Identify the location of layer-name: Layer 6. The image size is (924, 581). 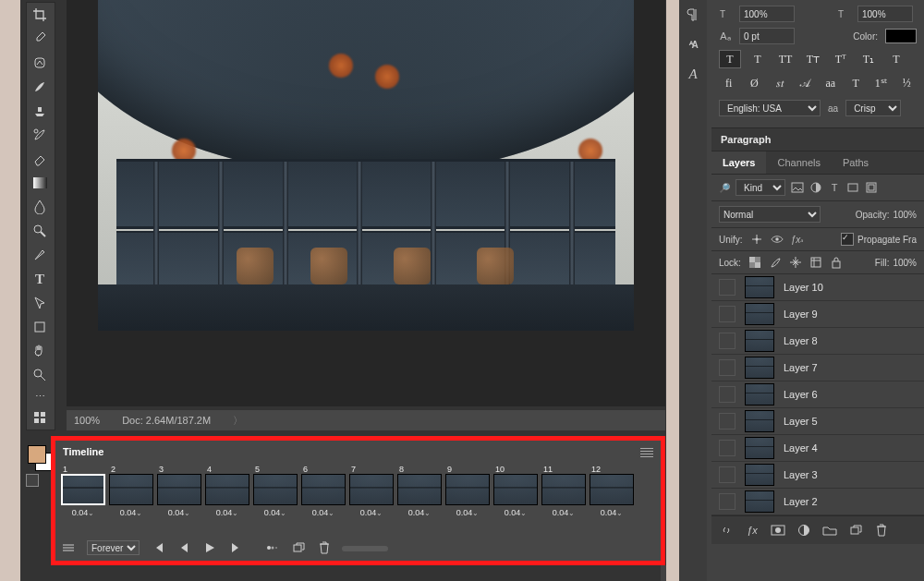
(800, 394).